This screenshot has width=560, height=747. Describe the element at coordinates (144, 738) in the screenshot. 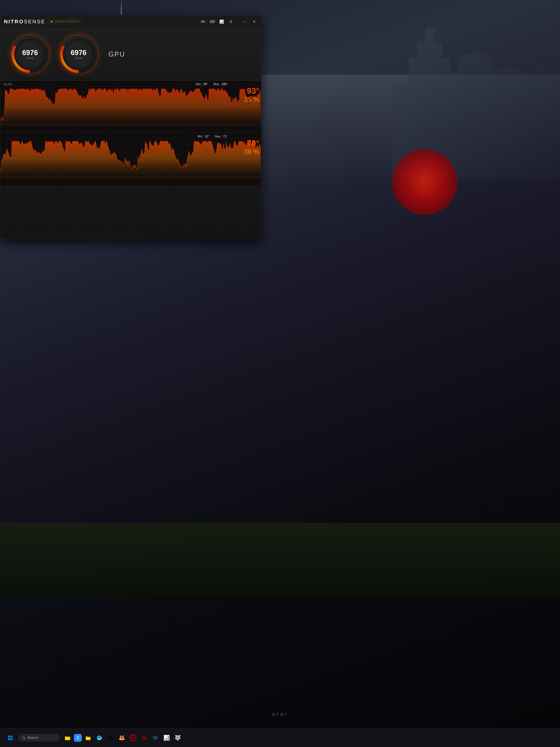

I see `nitrosense-n-icon: N` at that location.